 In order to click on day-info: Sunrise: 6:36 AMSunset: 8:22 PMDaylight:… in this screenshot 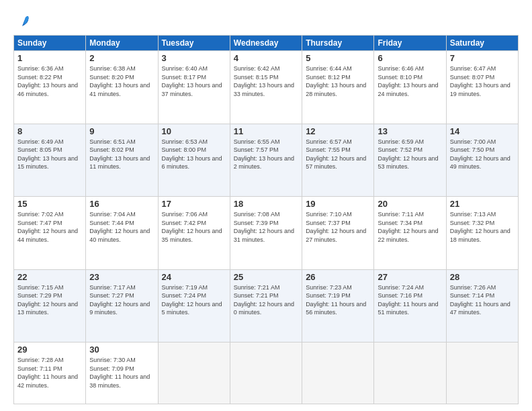, I will do `click(50, 81)`.